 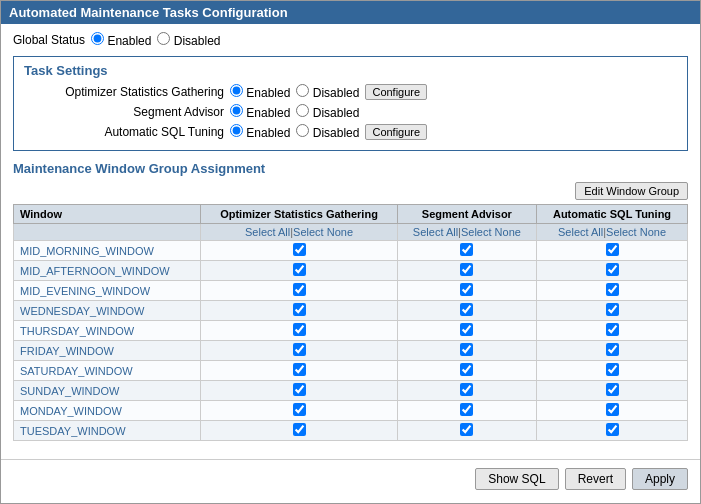 I want to click on show-sql-button: Show SQL, so click(x=516, y=479).